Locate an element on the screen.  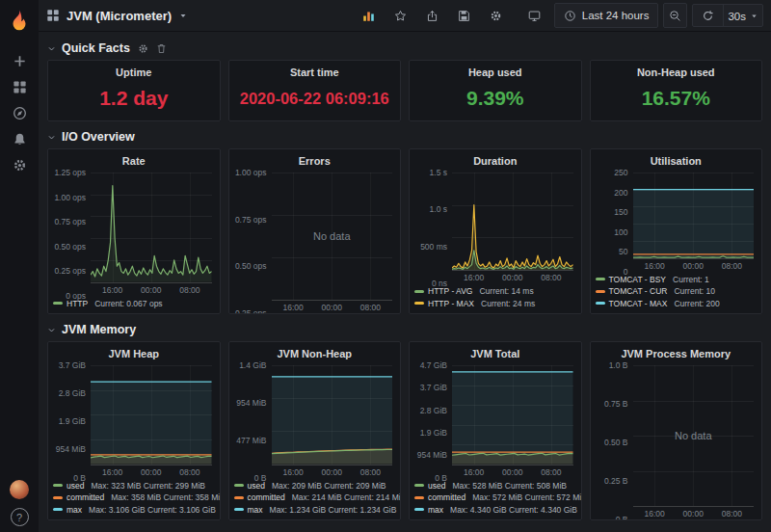
panel-title: JVM Heap is located at coordinates (134, 353).